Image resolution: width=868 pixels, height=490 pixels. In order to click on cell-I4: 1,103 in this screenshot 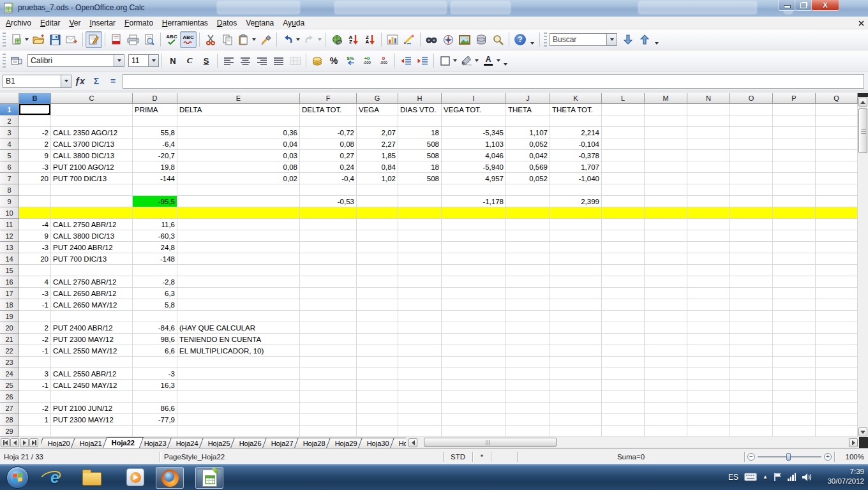, I will do `click(474, 144)`.